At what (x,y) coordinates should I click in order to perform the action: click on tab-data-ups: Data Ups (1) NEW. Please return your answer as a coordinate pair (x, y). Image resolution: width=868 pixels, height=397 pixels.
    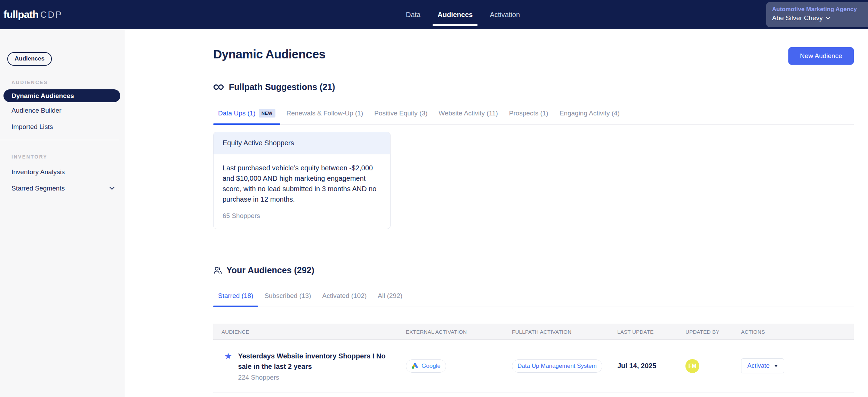
    Looking at the image, I should click on (247, 117).